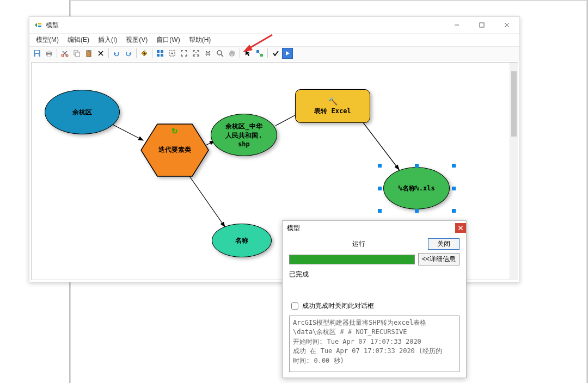  I want to click on hammer-icon: 🔨, so click(333, 101).